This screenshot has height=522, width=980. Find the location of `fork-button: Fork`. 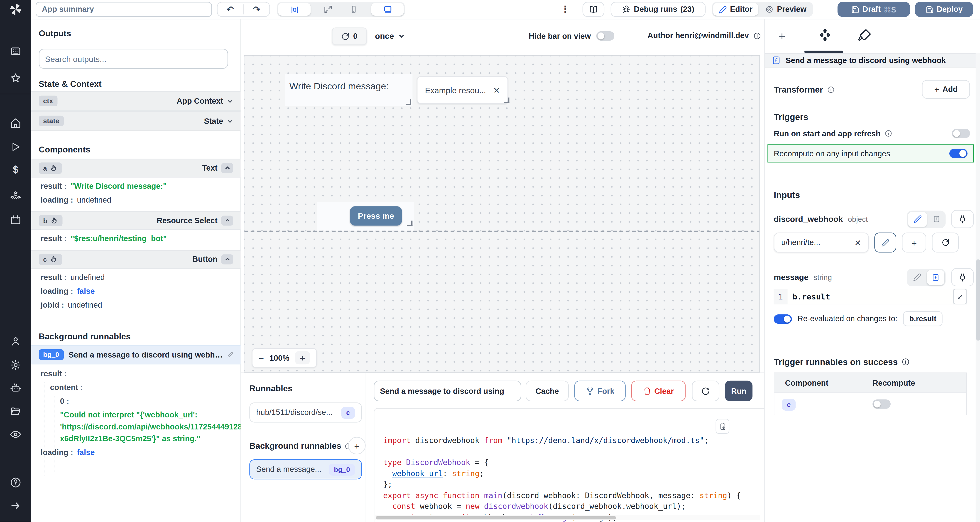

fork-button: Fork is located at coordinates (600, 391).